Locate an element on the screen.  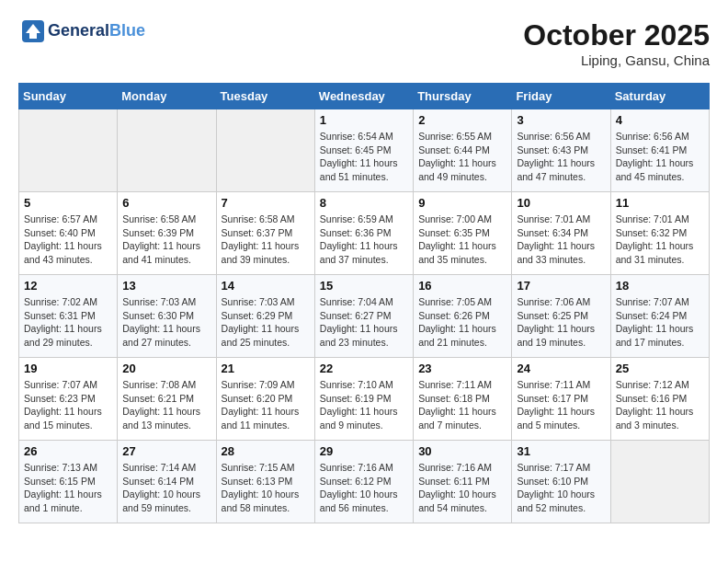
calendar-cell: 2Sunrise: 6:55 AM Sunset: 6:44 PM Daylig… is located at coordinates (463, 151).